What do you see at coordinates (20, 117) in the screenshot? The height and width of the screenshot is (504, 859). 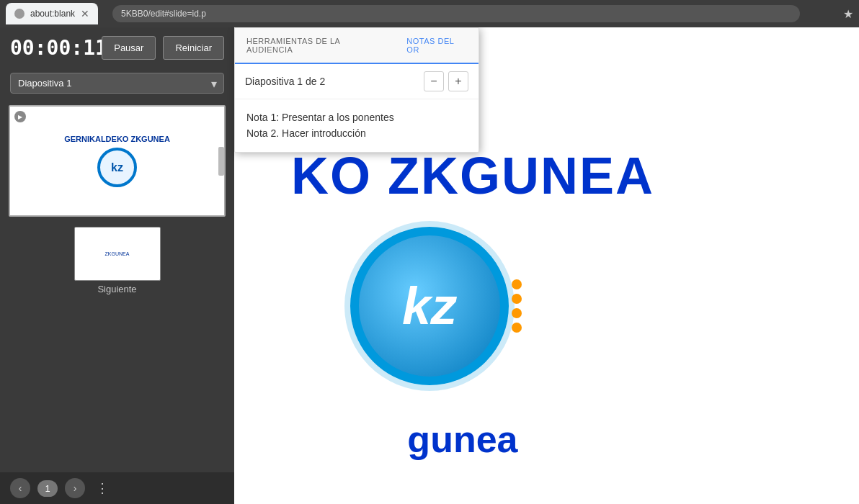 I see `slide-play-button: ▶` at bounding box center [20, 117].